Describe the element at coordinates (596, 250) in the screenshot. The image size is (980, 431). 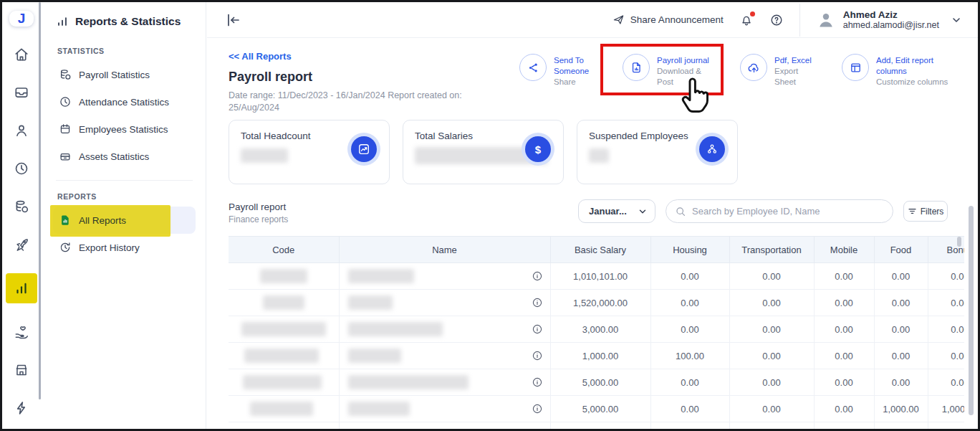
I see `table-header-row: Code Name Basic Salary Housing Transport…` at that location.